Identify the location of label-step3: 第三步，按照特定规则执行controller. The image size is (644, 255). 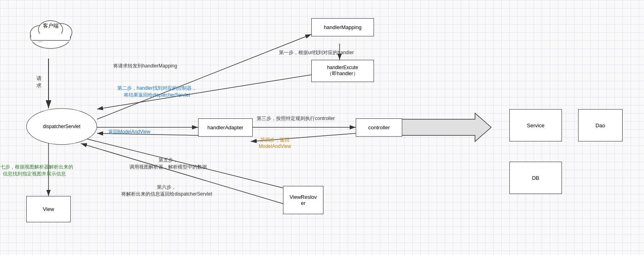
(296, 119).